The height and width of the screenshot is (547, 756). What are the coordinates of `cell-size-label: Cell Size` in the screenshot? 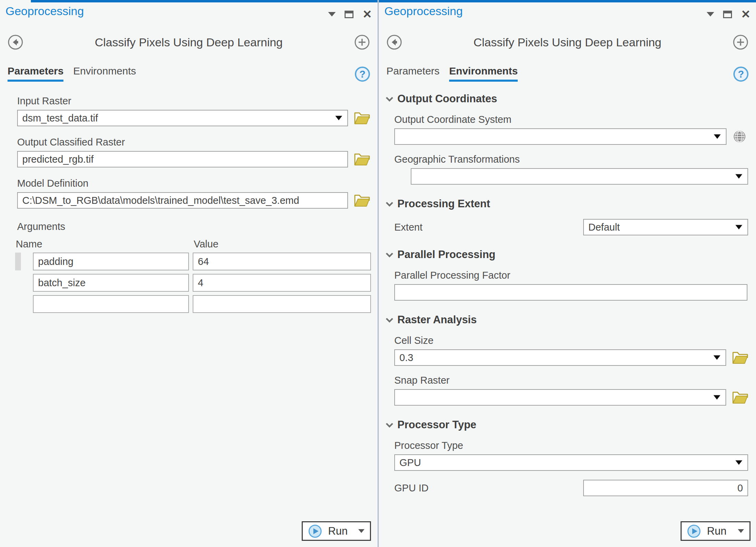 It's located at (571, 340).